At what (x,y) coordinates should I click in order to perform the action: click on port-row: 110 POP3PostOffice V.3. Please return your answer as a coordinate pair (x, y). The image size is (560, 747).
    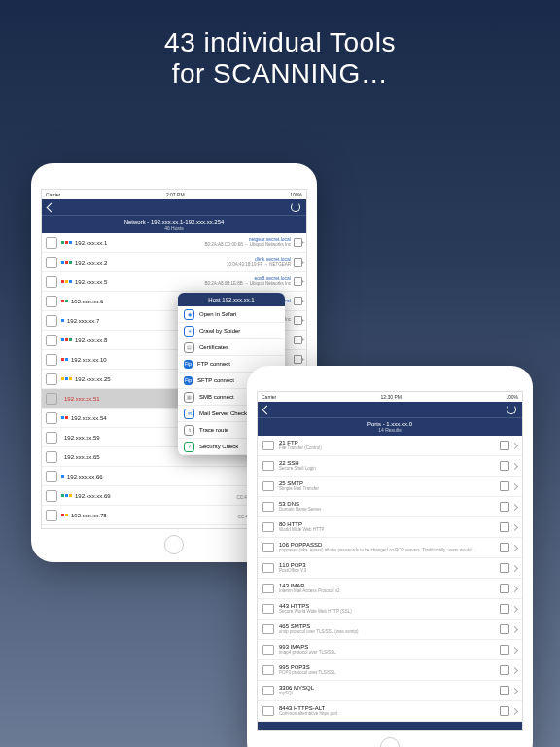
    Looking at the image, I should click on (390, 568).